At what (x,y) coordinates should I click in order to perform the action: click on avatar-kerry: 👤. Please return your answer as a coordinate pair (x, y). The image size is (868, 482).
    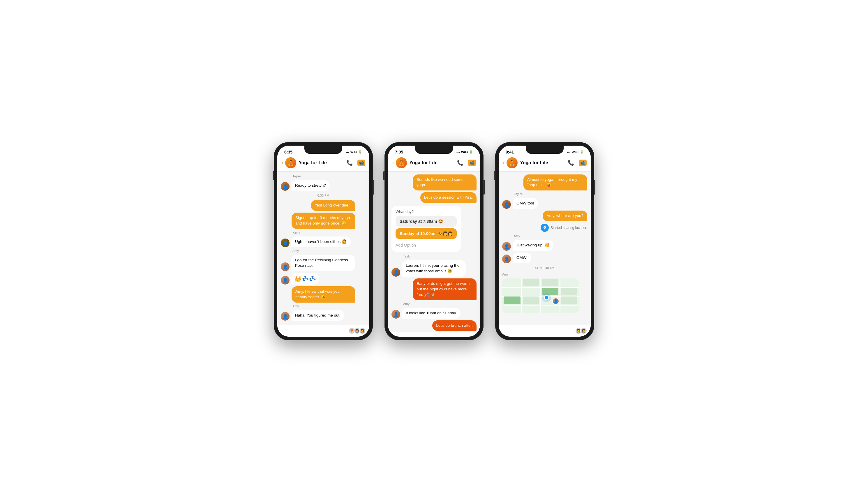
    Looking at the image, I should click on (285, 243).